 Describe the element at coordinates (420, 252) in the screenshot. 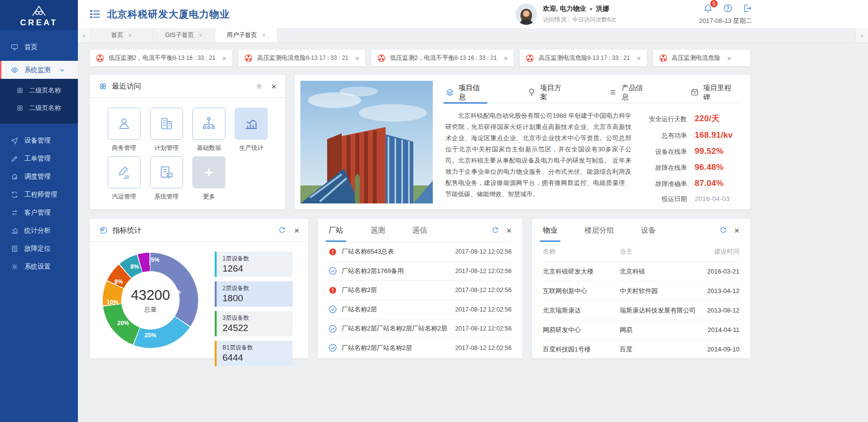

I see `station-row: 厂站名称6543总表 2017-08-12 12:02:56` at that location.